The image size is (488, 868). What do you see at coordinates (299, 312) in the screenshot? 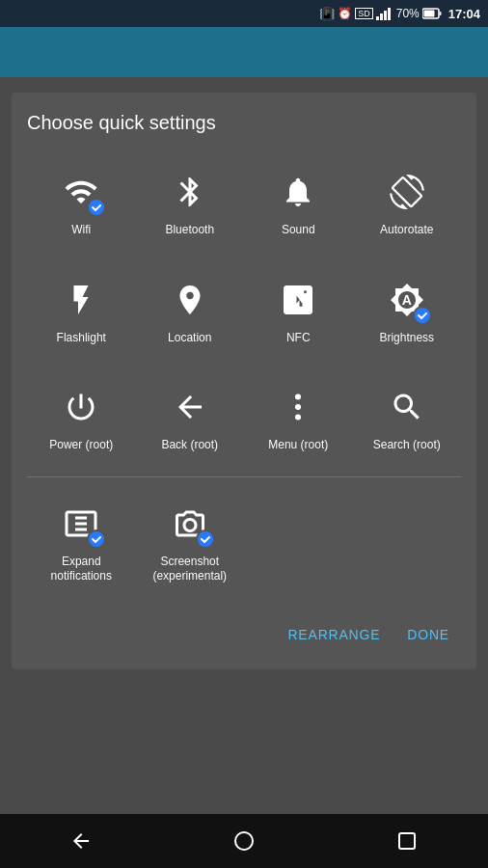
I see `settings-item-nfc: NFC` at bounding box center [299, 312].